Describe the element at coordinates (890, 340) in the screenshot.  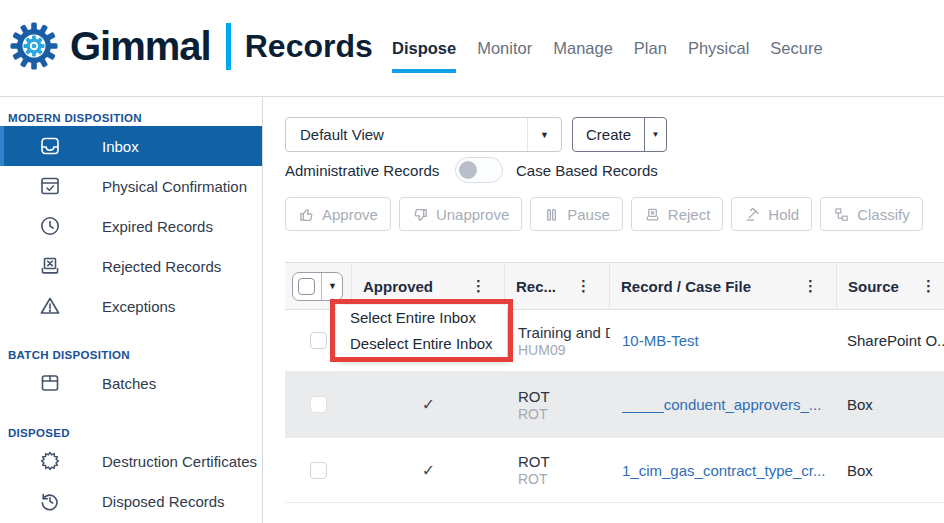
I see `source-cell: SharePoint O...` at that location.